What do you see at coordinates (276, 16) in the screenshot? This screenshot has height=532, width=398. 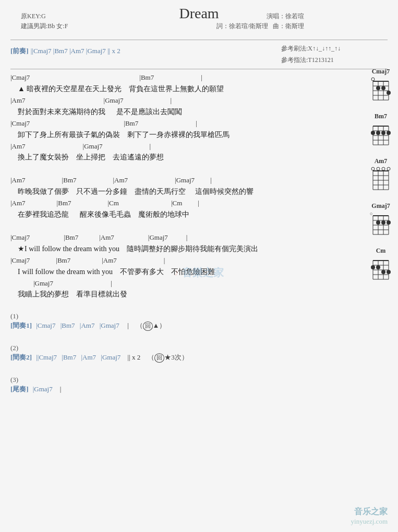 I see `performer-label: 演唱：` at bounding box center [276, 16].